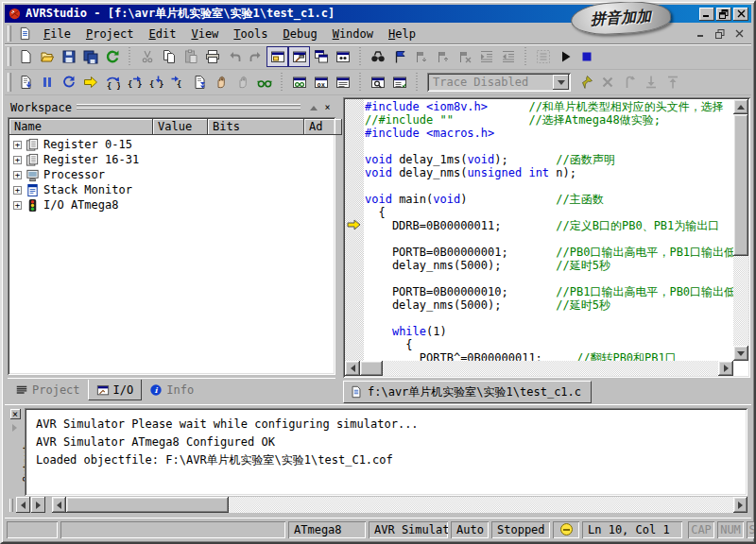  Describe the element at coordinates (9, 34) in the screenshot. I see `menubar-grip` at that location.